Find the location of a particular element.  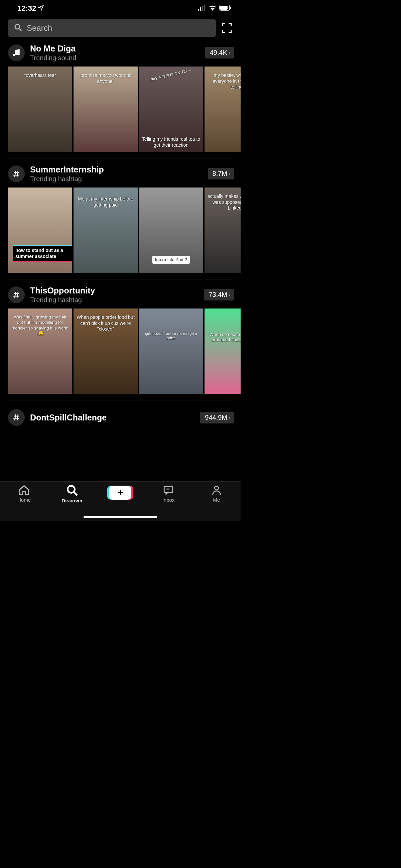

tab-label: Me is located at coordinates (217, 500).